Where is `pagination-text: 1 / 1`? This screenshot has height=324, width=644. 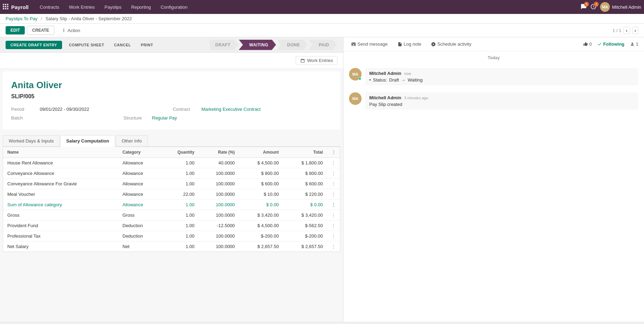
pagination-text: 1 / 1 is located at coordinates (617, 31).